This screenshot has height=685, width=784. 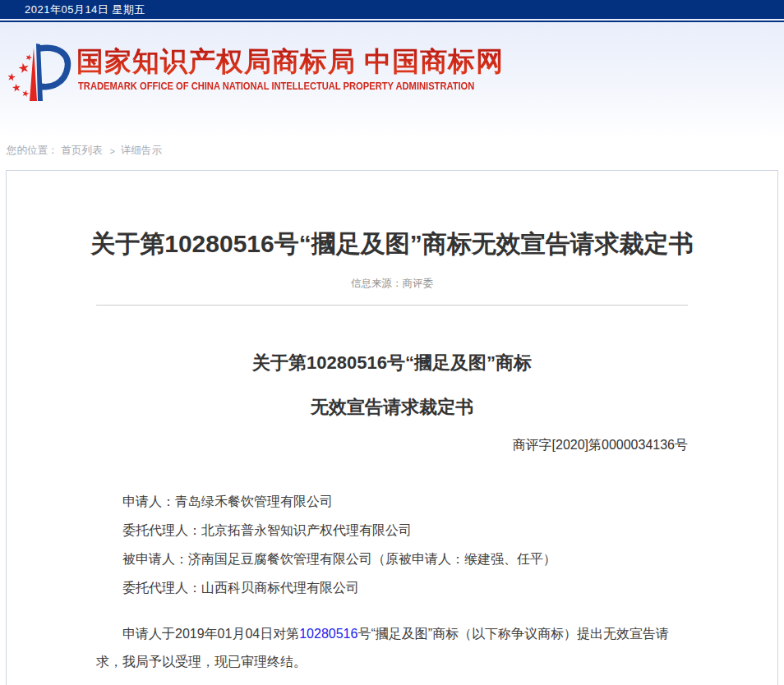 I want to click on doc-title-line1: 关于第10280516号“摑足及图”商标, so click(x=392, y=363).